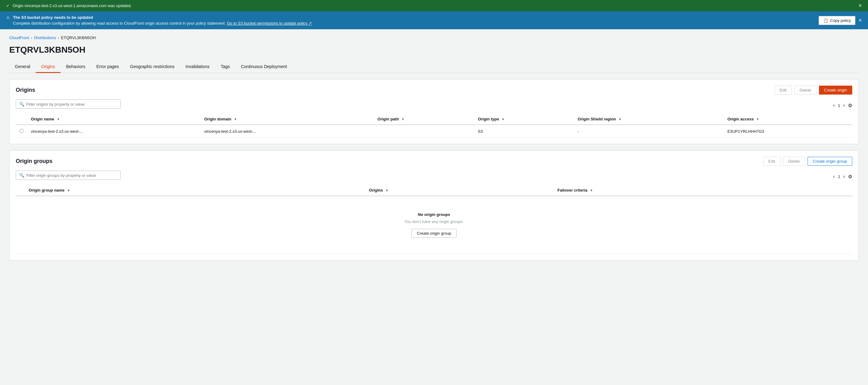  What do you see at coordinates (8, 18) in the screenshot?
I see `warning-icon: ⚠` at bounding box center [8, 18].